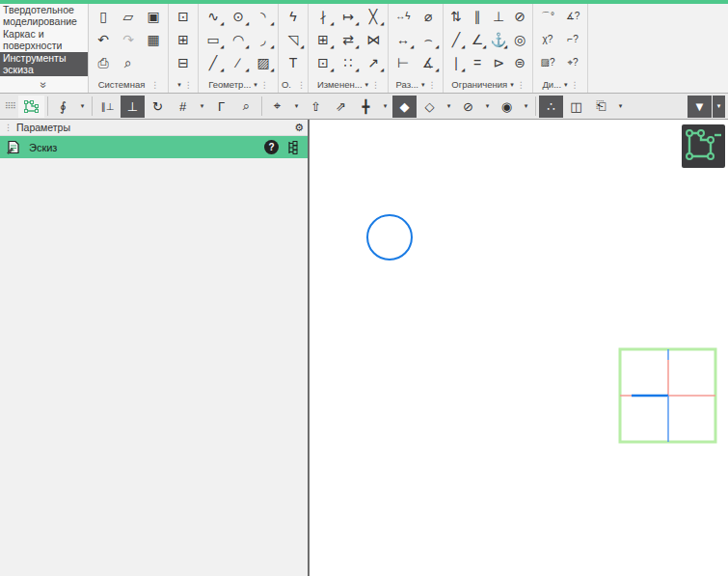 The width and height of the screenshot is (728, 576). I want to click on save-as-icon: ▦, so click(153, 40).